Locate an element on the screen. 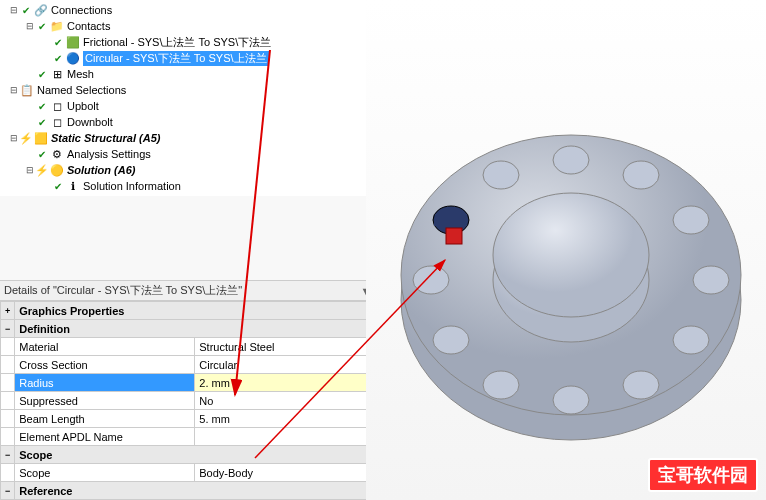  tree-downbolt: ◻ Downbolt is located at coordinates (210, 122).